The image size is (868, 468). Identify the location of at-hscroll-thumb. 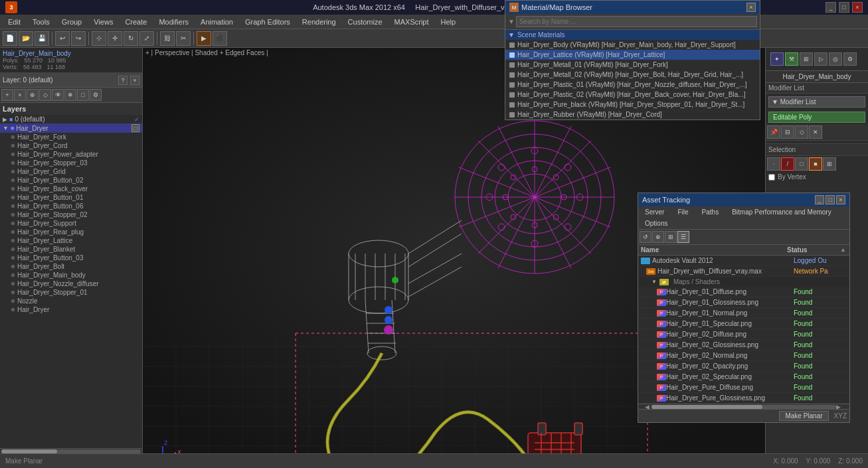
(707, 407).